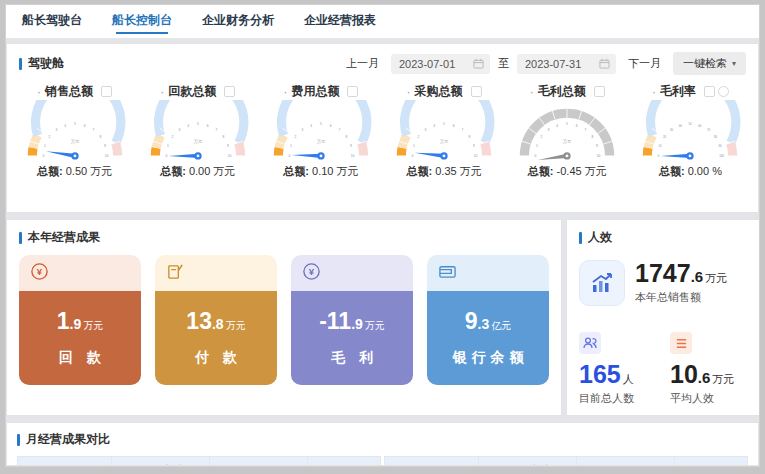 This screenshot has height=474, width=765. What do you see at coordinates (488, 358) in the screenshot?
I see `card-label: 银行余额` at bounding box center [488, 358].